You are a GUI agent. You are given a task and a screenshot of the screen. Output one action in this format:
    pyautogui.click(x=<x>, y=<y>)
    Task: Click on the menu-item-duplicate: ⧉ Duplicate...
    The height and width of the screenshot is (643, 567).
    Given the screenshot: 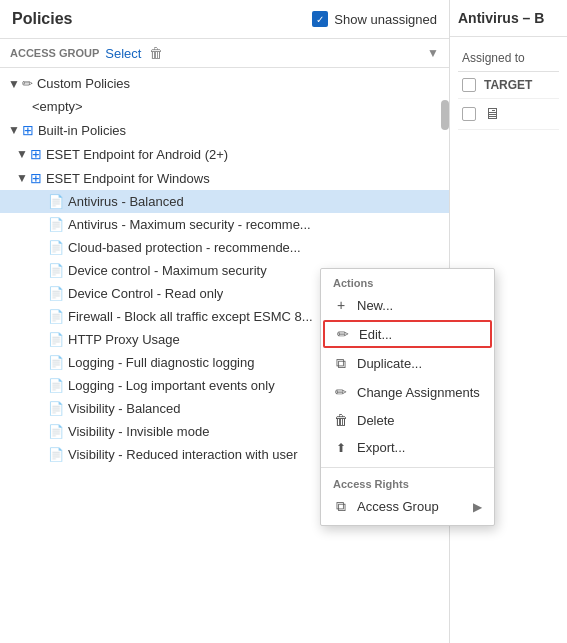 What is the action you would take?
    pyautogui.click(x=408, y=364)
    